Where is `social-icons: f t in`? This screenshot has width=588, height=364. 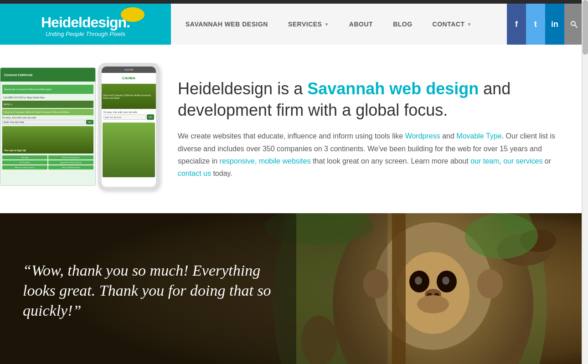
social-icons: f t in is located at coordinates (545, 24).